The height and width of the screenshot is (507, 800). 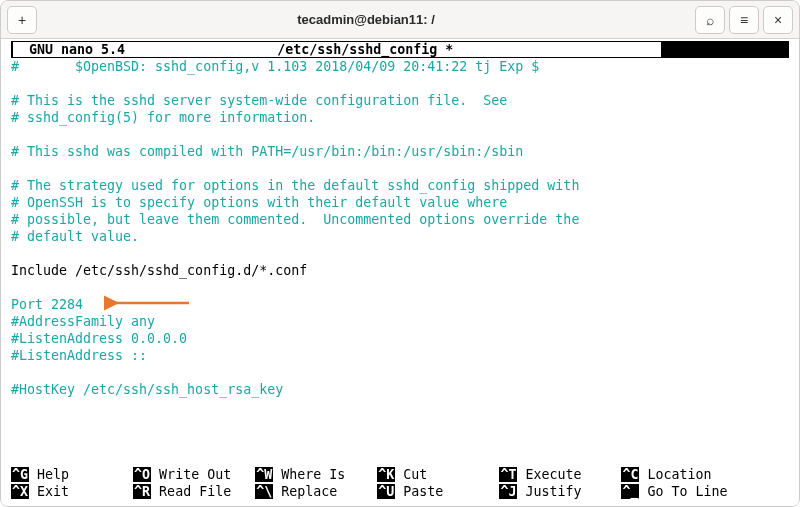 What do you see at coordinates (400, 20) in the screenshot?
I see `window-titlebar: + tecadmin@debian11: / ⌕ ≡ ×` at bounding box center [400, 20].